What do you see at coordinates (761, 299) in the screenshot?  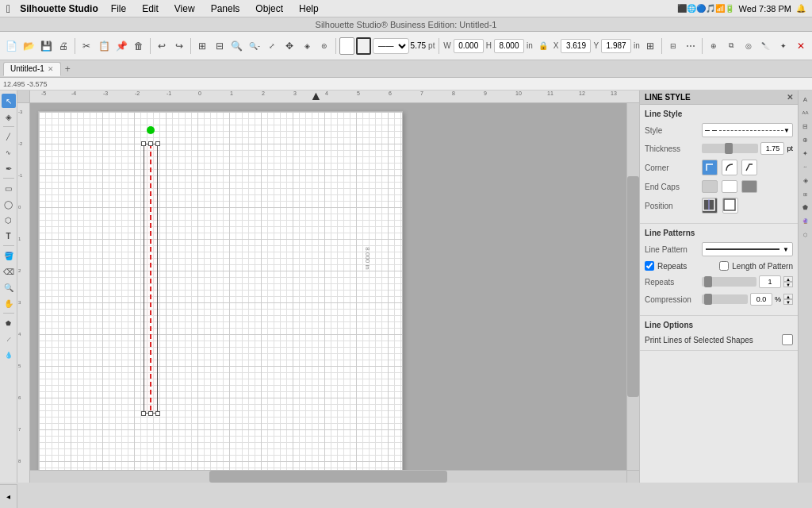 I see `compression-input` at bounding box center [761, 299].